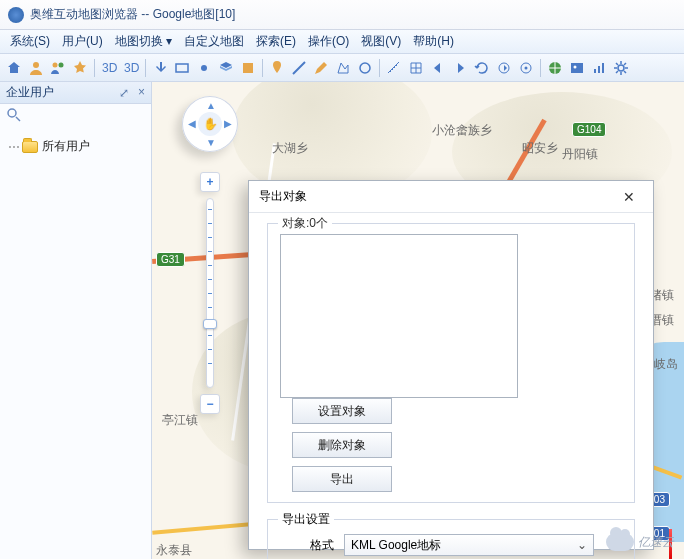  Describe the element at coordinates (451, 197) in the screenshot. I see `dialog-titlebar: 导出对象 ✕` at that location.